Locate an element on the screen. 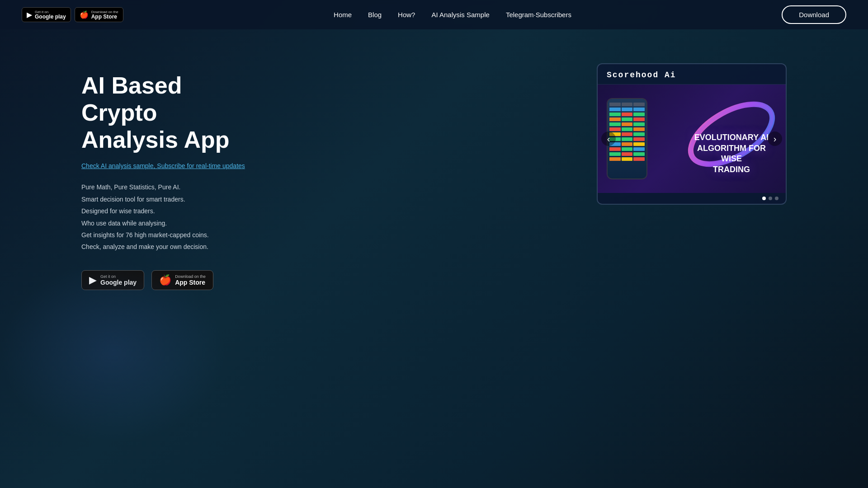  carousel: Scorehood Ai is located at coordinates (692, 134).